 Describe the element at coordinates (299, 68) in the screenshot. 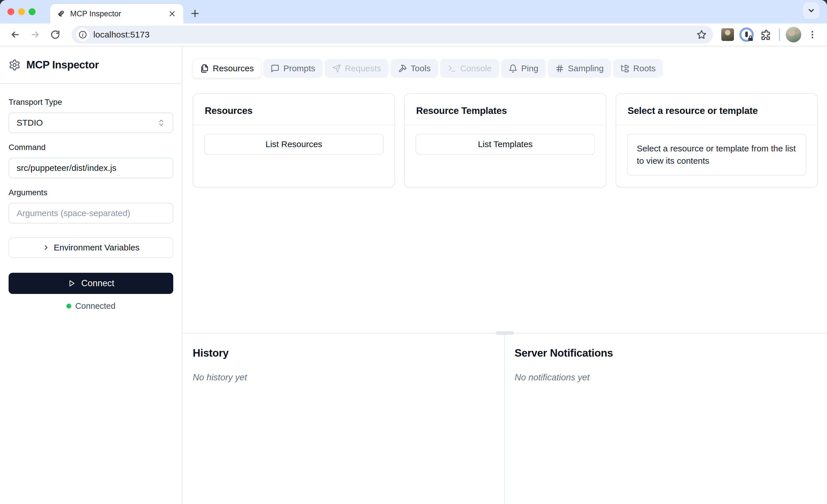

I see `tab-label: Prompts` at that location.